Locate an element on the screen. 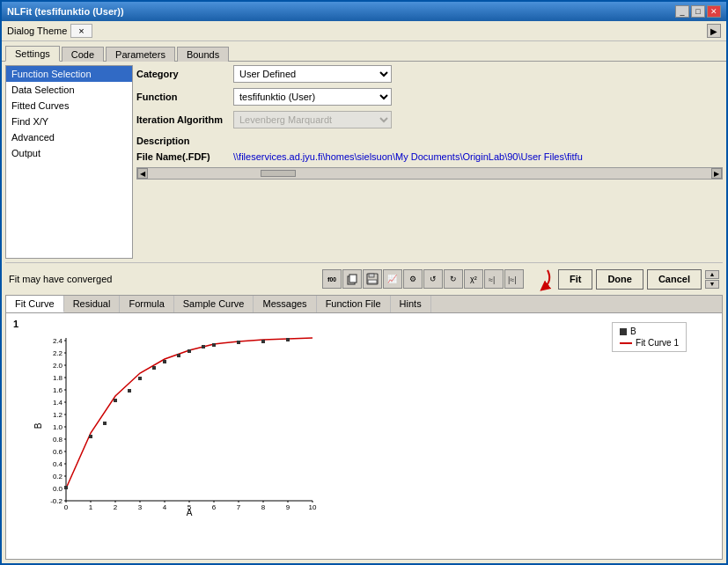  save-button is located at coordinates (372, 279).